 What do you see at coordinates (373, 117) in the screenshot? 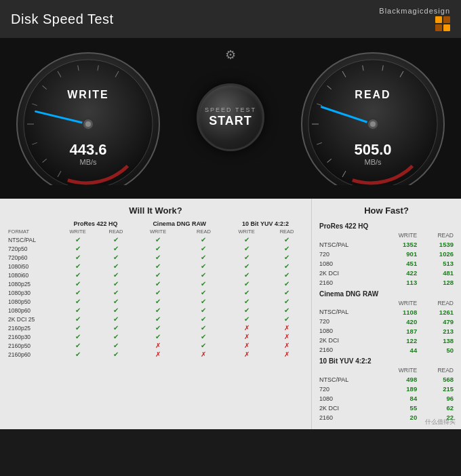
I see `read-gauge: READ 505.0 MB/s` at bounding box center [373, 117].